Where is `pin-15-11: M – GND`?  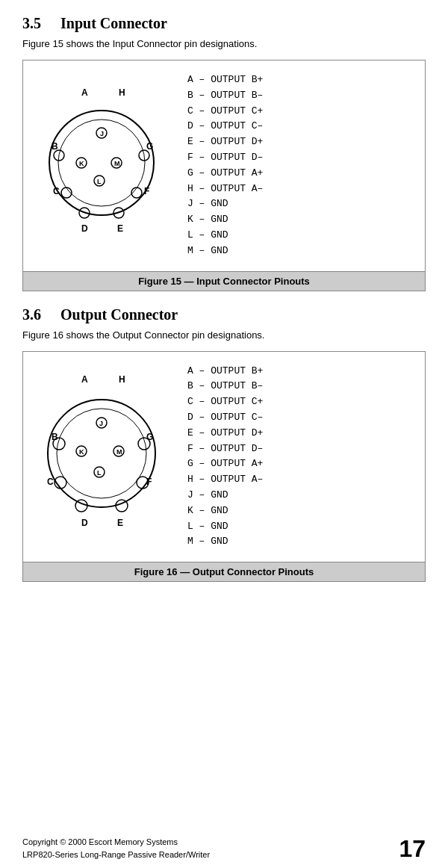 pin-15-11: M – GND is located at coordinates (302, 251).